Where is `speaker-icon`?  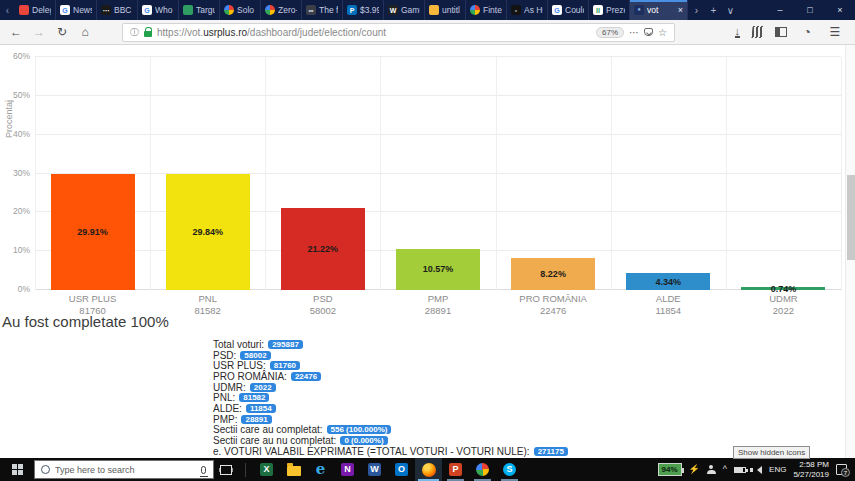
speaker-icon is located at coordinates (758, 470).